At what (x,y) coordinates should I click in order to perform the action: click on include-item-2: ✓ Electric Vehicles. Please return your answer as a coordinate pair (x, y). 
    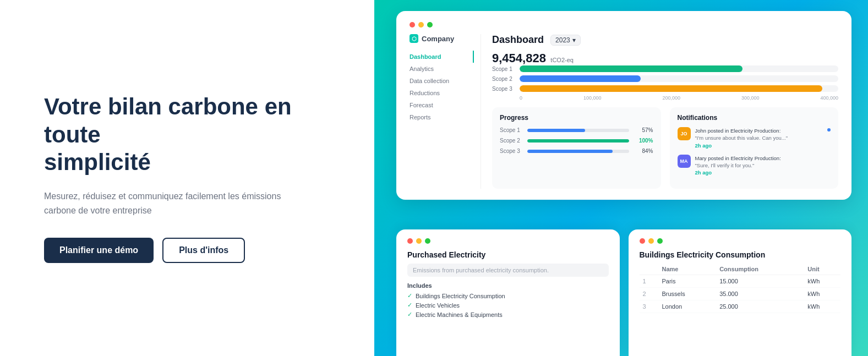
    Looking at the image, I should click on (508, 305).